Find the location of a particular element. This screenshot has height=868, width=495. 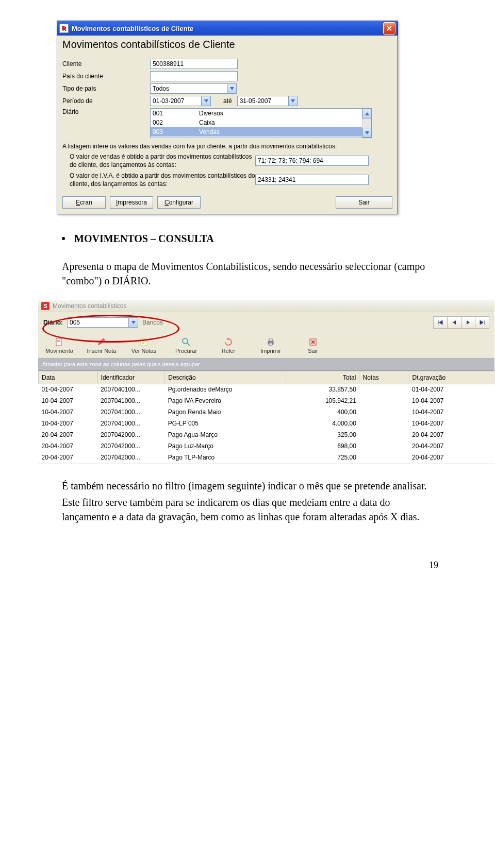

tb-movimento: Movimento is located at coordinates (59, 346).